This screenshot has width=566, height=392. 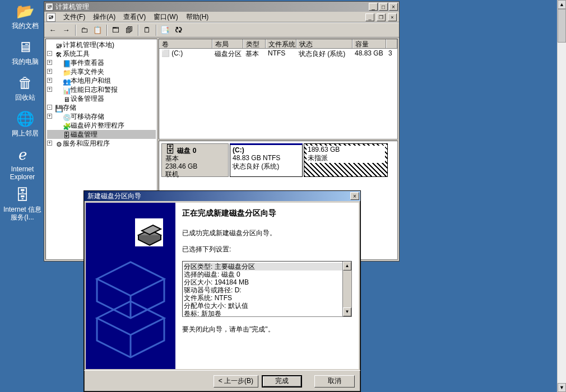 I want to click on minimize-button: _, so click(x=373, y=7).